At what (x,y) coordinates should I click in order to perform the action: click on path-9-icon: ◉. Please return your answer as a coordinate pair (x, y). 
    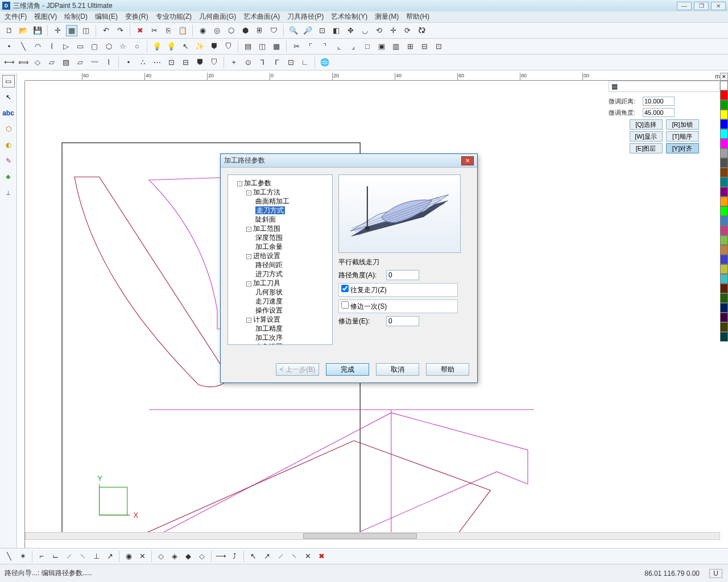
    Looking at the image, I should click on (129, 556).